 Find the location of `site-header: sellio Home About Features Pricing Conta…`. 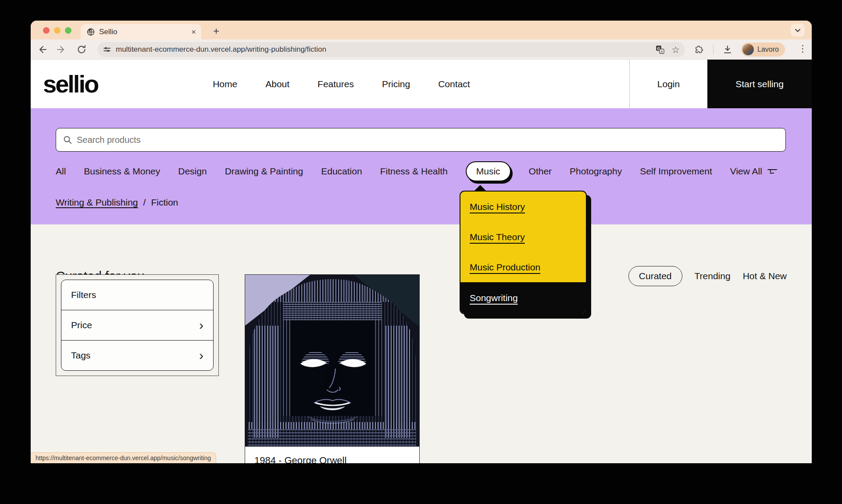

site-header: sellio Home About Features Pricing Conta… is located at coordinates (421, 84).